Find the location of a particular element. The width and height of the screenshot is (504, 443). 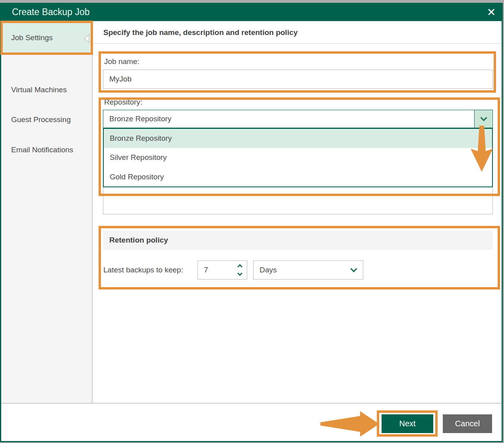

sidebar-item-virtual-machines: Virtual Machines is located at coordinates (47, 90).